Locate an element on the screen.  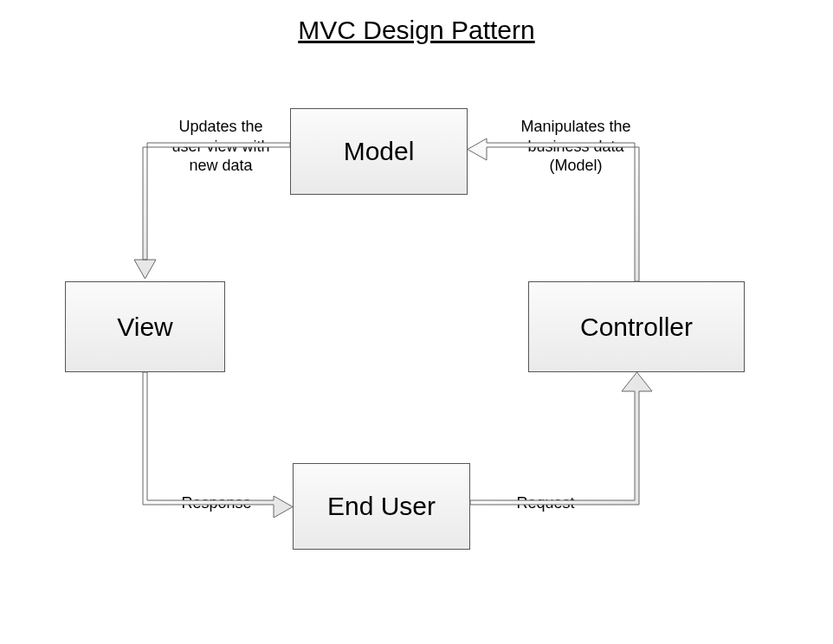
controller-label: Controller is located at coordinates (636, 327).